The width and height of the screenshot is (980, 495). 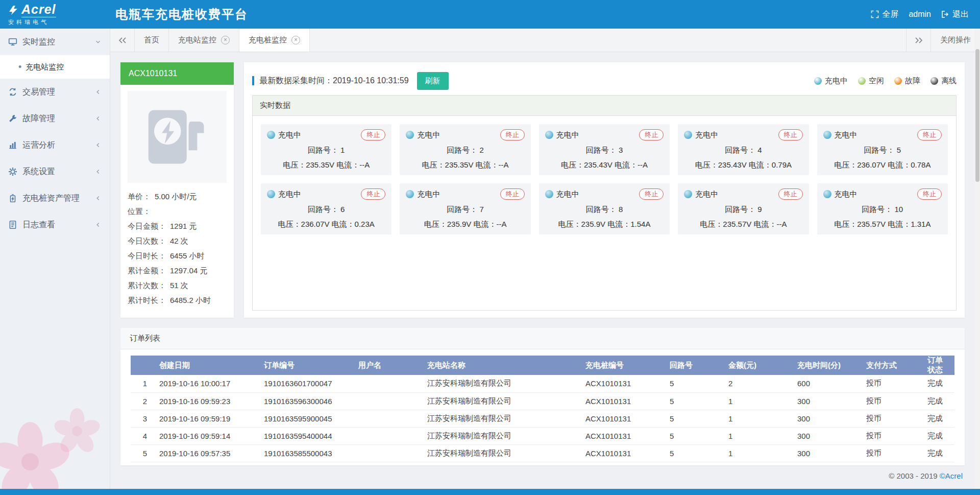 What do you see at coordinates (883, 209) in the screenshot?
I see `circuit-number: 回路号： 10` at bounding box center [883, 209].